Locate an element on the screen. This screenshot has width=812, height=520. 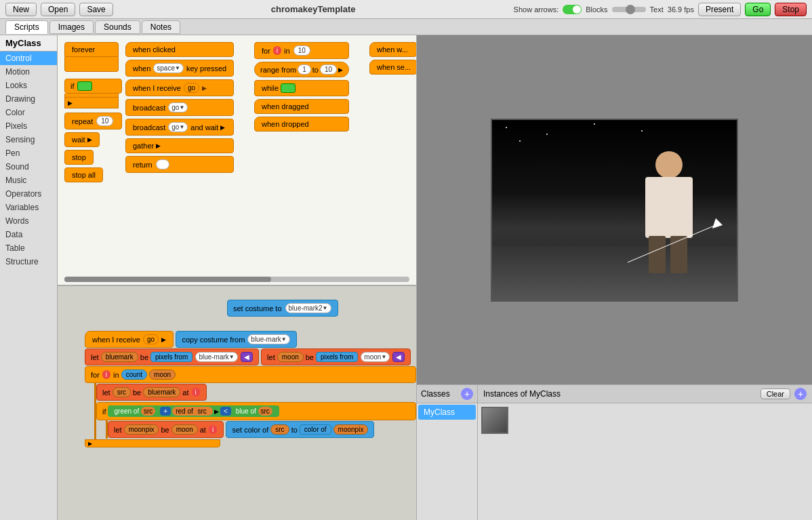
forever-body is located at coordinates (92, 62).